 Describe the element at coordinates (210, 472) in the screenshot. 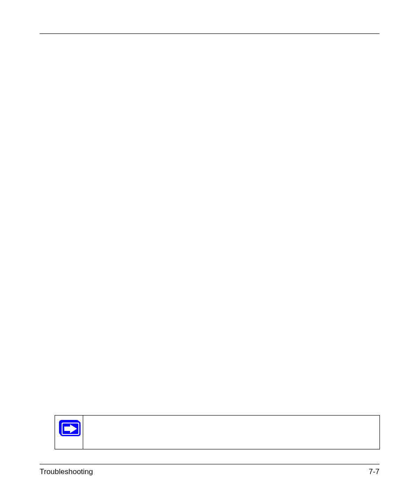

I see `footer-row: Troubleshooting 7-7` at that location.